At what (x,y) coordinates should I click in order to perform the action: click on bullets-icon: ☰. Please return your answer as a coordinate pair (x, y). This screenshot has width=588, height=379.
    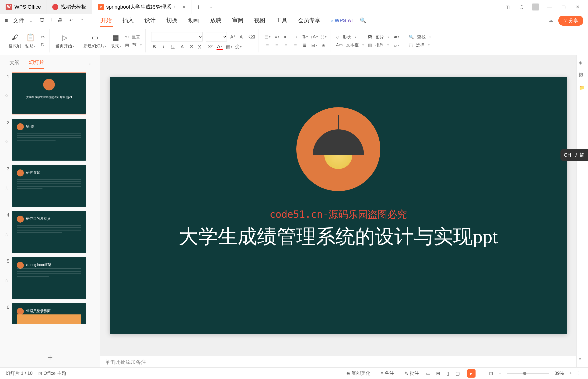
    Looking at the image, I should click on (268, 37).